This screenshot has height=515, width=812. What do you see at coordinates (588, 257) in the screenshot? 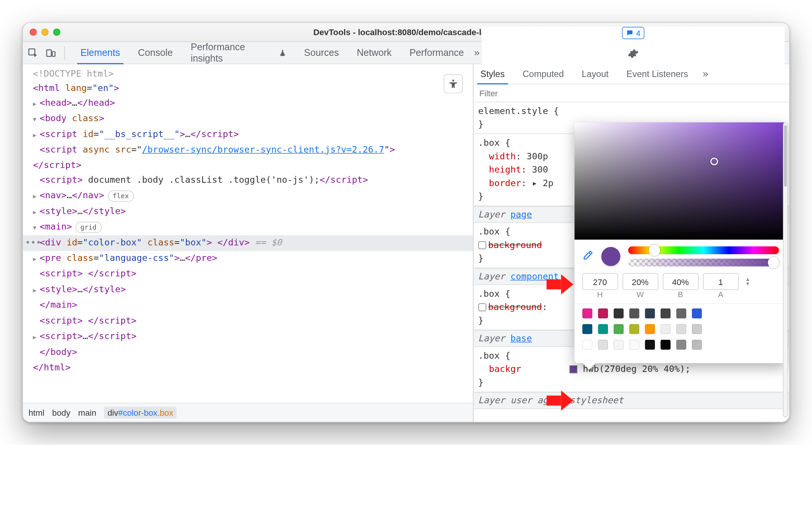
I see `eyedropper-icon` at bounding box center [588, 257].